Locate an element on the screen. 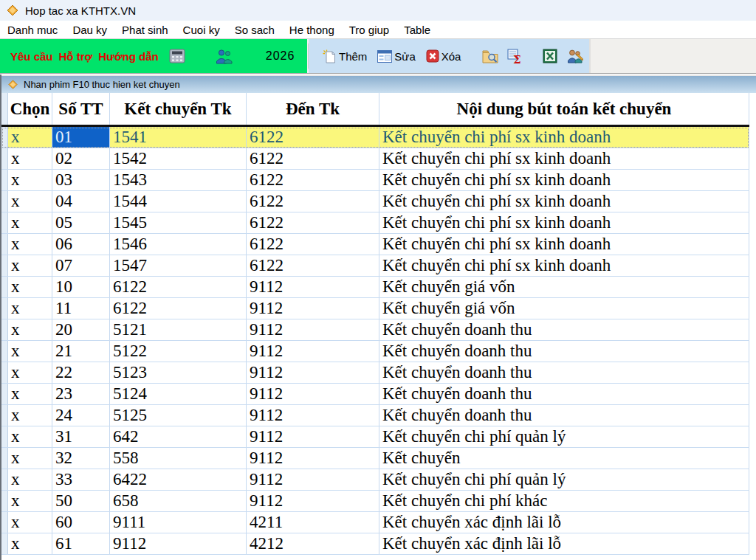  cell-ket-chuyen-tk: 1547 is located at coordinates (179, 266).